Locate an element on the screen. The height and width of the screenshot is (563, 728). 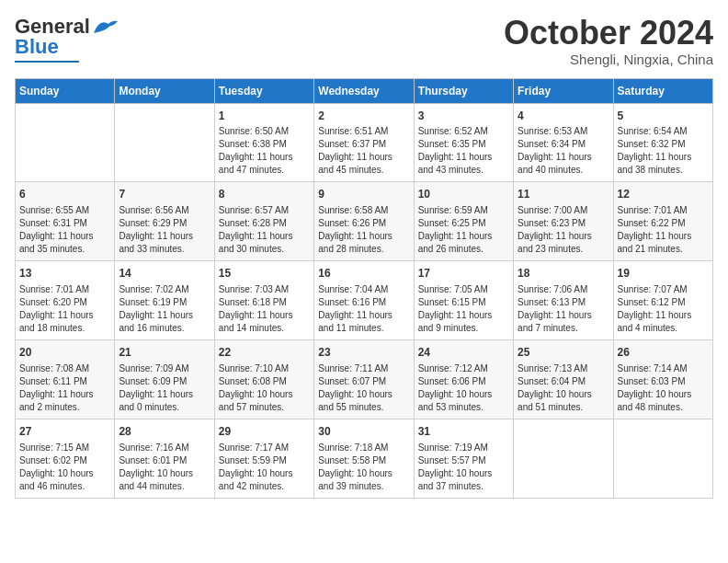
location-subtitle: Shengli, Ningxia, China is located at coordinates (609, 59).